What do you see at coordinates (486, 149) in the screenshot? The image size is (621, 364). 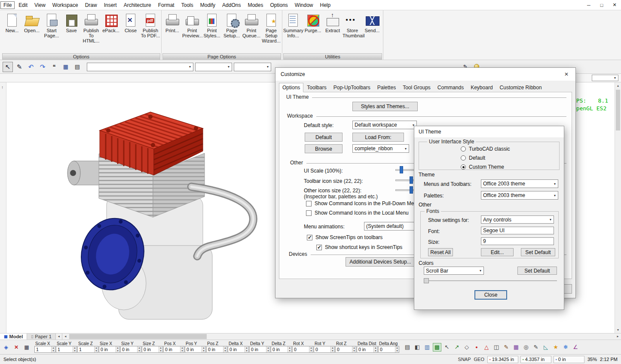 I see `radio-turbocad-classic: TurboCAD classic` at bounding box center [486, 149].